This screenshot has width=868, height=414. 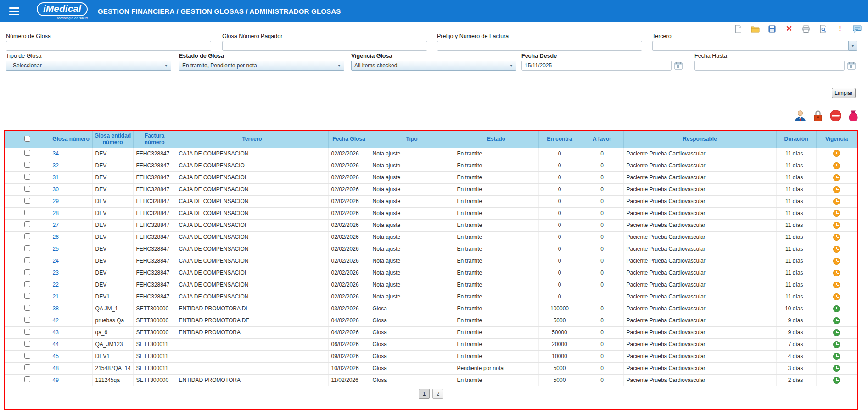 I want to click on cell-estado: Pendiente por nota, so click(x=496, y=368).